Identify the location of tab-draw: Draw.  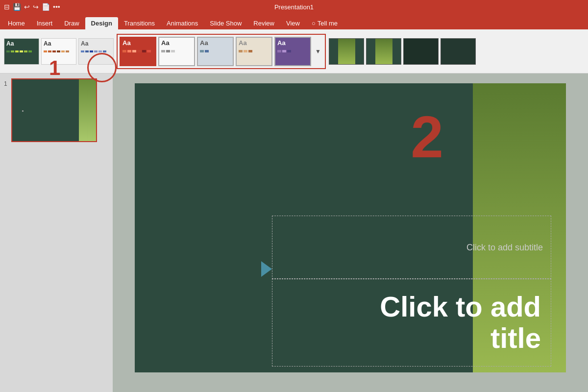
(72, 24).